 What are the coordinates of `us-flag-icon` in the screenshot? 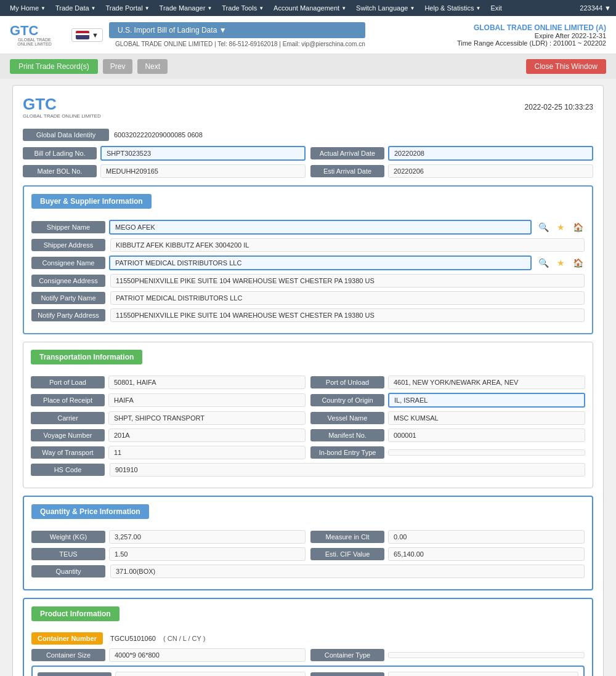 It's located at (83, 35).